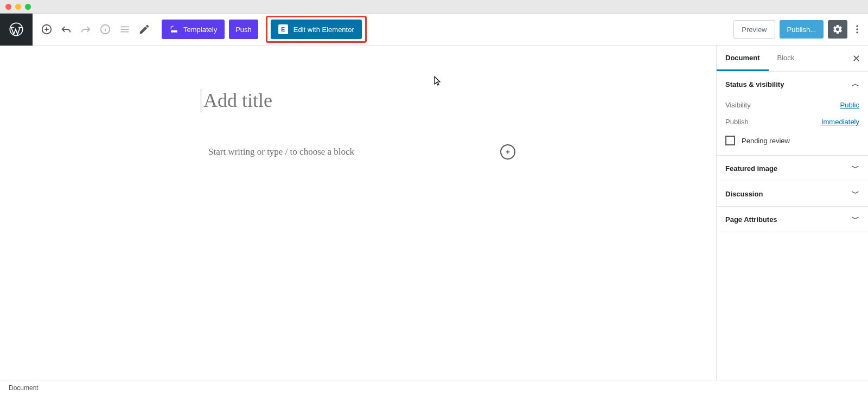 This screenshot has height=395, width=868. Describe the element at coordinates (316, 29) in the screenshot. I see `edit-with-elementor-button: E Edit with Elementor` at that location.